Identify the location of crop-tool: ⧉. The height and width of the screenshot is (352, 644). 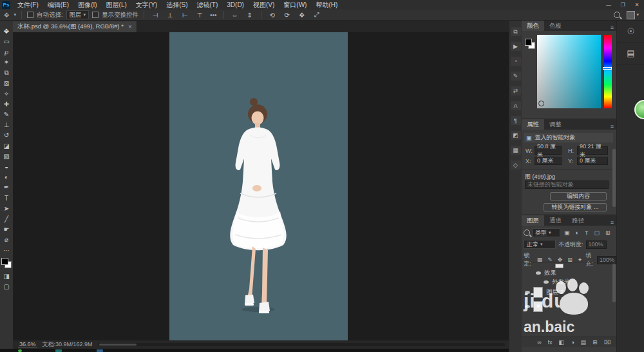
(6, 73).